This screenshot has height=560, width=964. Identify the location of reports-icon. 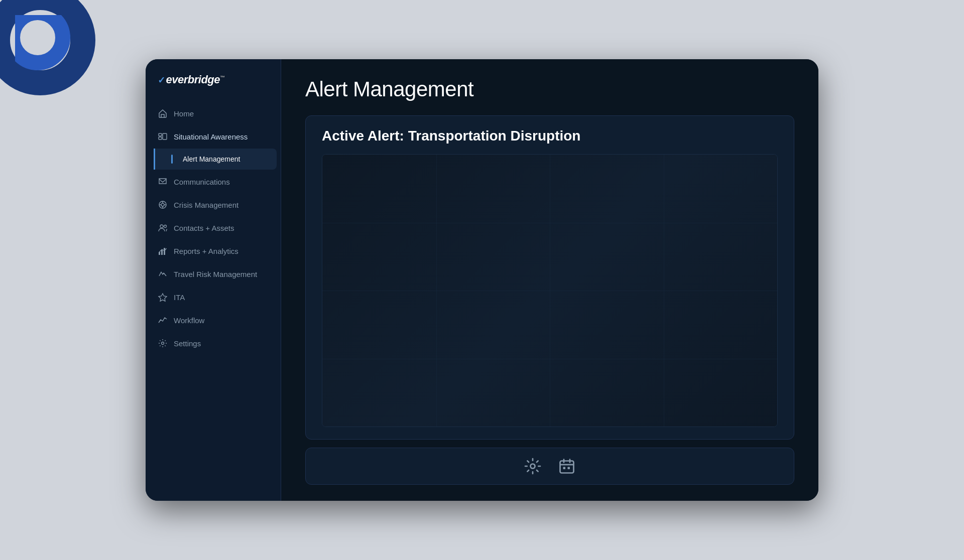
(163, 251).